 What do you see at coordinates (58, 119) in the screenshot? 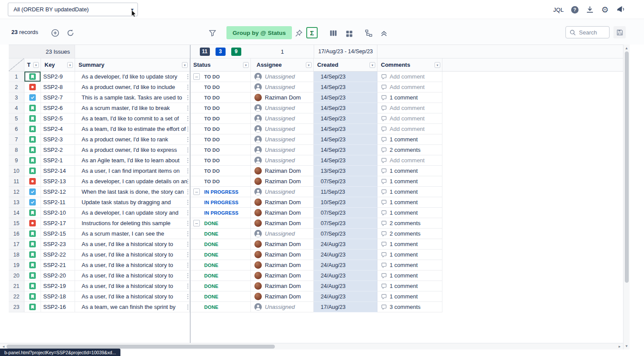
I see `issue-key-cell: SSP2-5` at bounding box center [58, 119].